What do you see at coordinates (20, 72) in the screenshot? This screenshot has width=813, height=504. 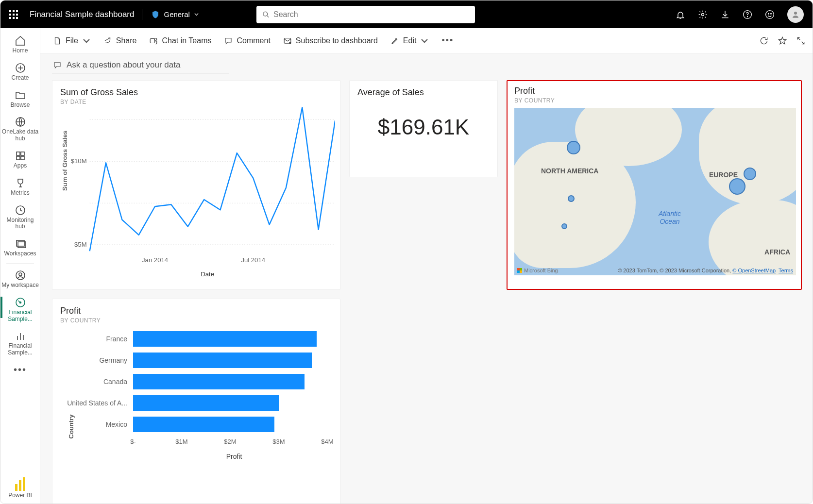 I see `nav-create: Create` at bounding box center [20, 72].